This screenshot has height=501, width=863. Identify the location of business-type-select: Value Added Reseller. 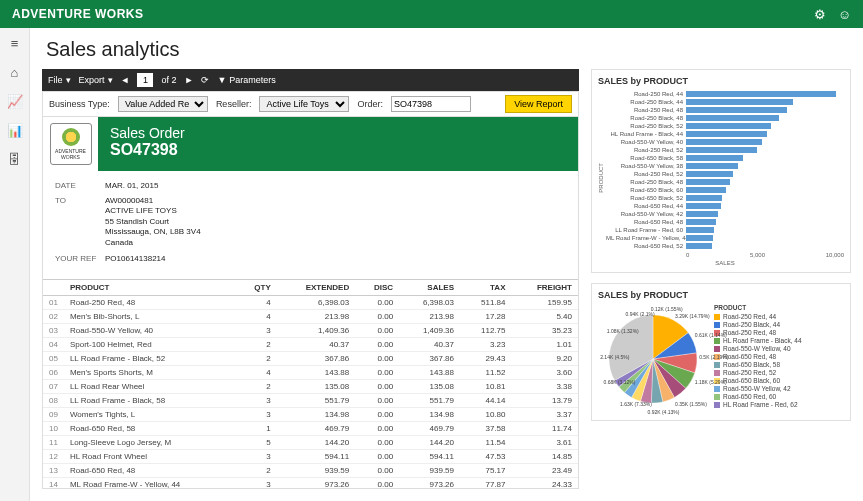
(163, 104).